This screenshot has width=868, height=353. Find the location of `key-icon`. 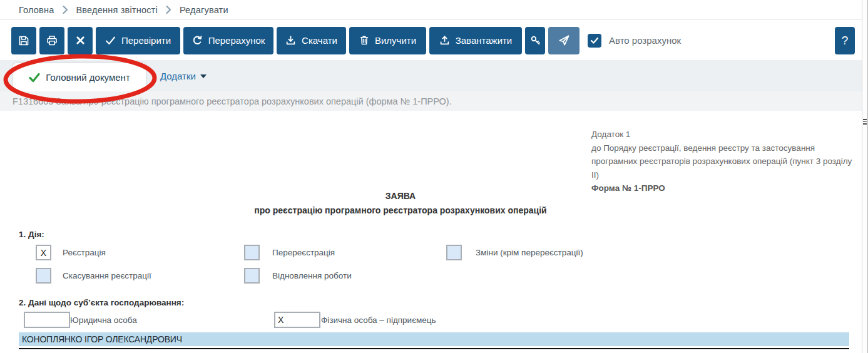

key-icon is located at coordinates (536, 40).